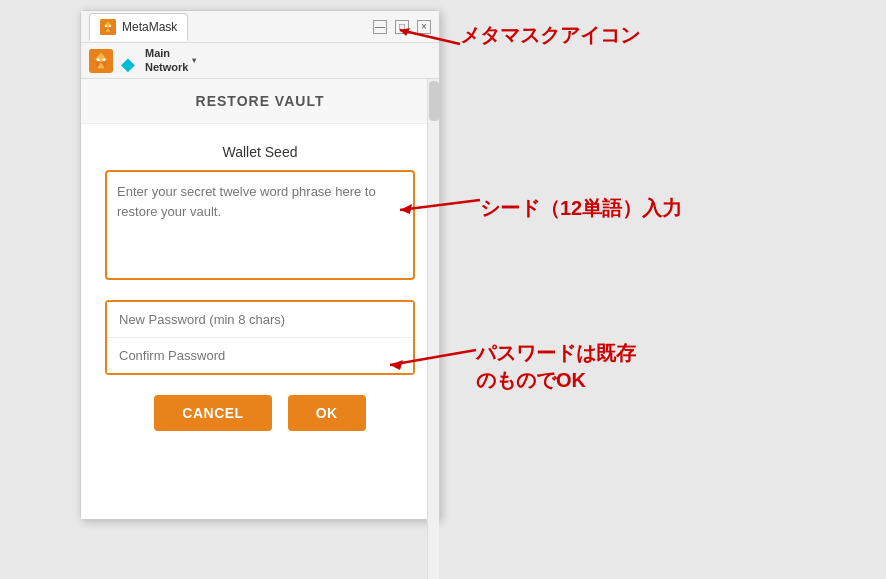  I want to click on seed-phrase-input, so click(260, 225).